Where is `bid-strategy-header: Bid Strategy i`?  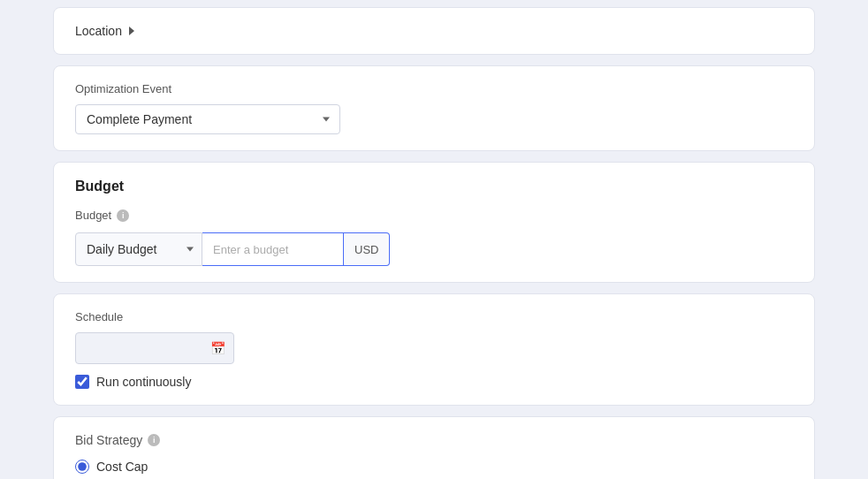
bid-strategy-header: Bid Strategy i is located at coordinates (434, 440).